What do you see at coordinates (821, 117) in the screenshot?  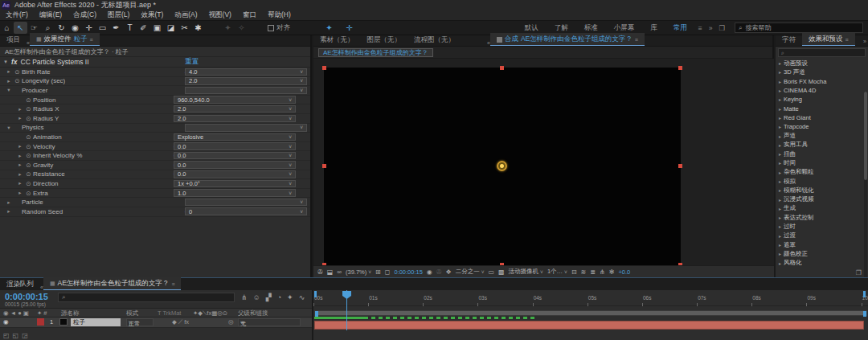 I see `effects-category-row: ▸ Red Giant` at bounding box center [821, 117].